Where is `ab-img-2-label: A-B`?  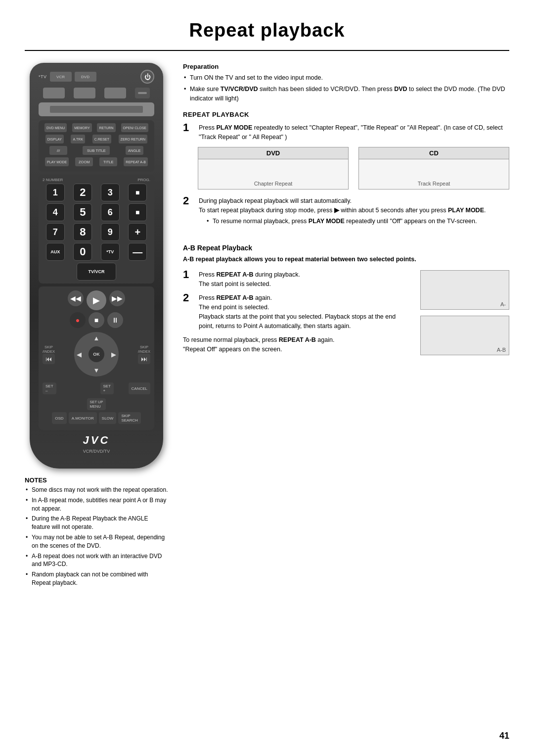
ab-img-2-label: A-B is located at coordinates (501, 350).